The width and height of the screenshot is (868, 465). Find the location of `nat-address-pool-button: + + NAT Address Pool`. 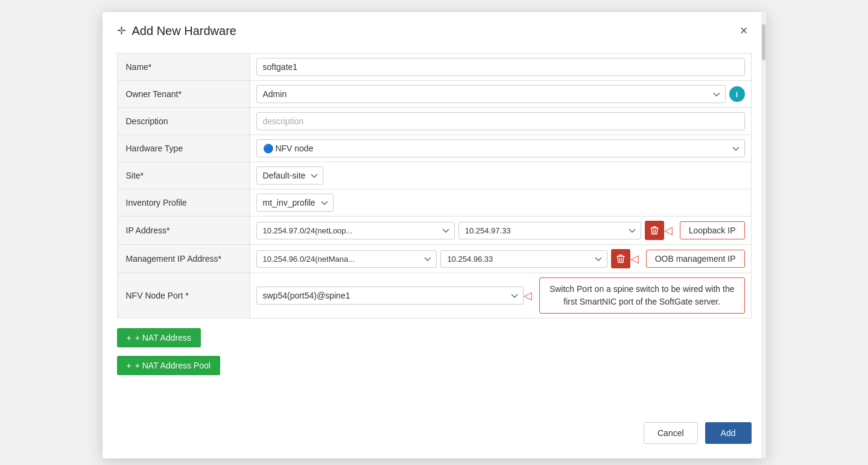

nat-address-pool-button: + + NAT Address Pool is located at coordinates (169, 365).